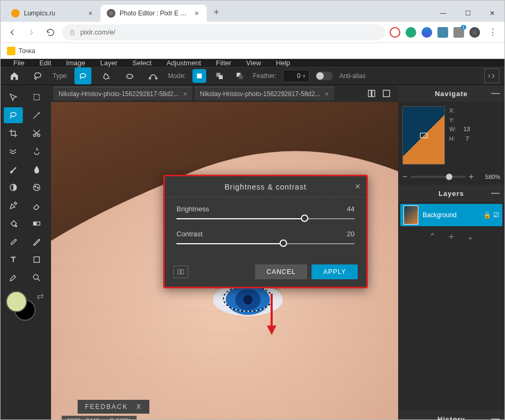  What do you see at coordinates (493, 32) in the screenshot?
I see `menu-button: ⋮` at bounding box center [493, 32].